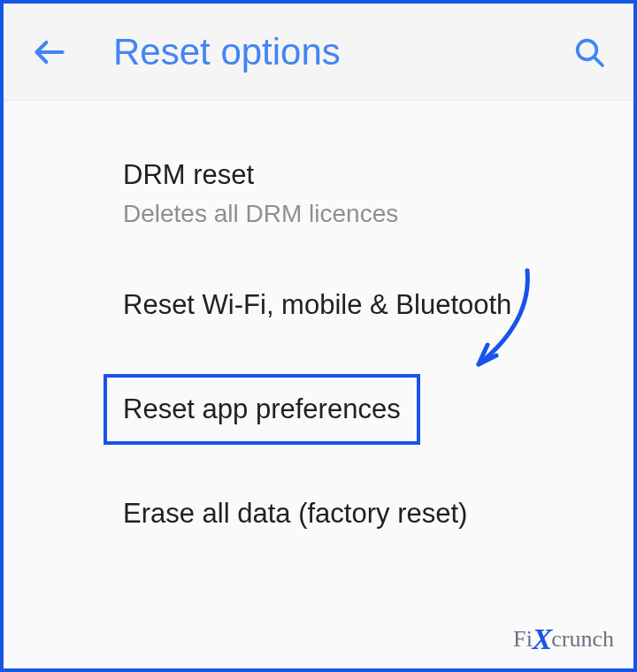 This screenshot has width=637, height=672. Describe the element at coordinates (361, 214) in the screenshot. I see `item-subtitle: Deletes all DRM licences` at that location.